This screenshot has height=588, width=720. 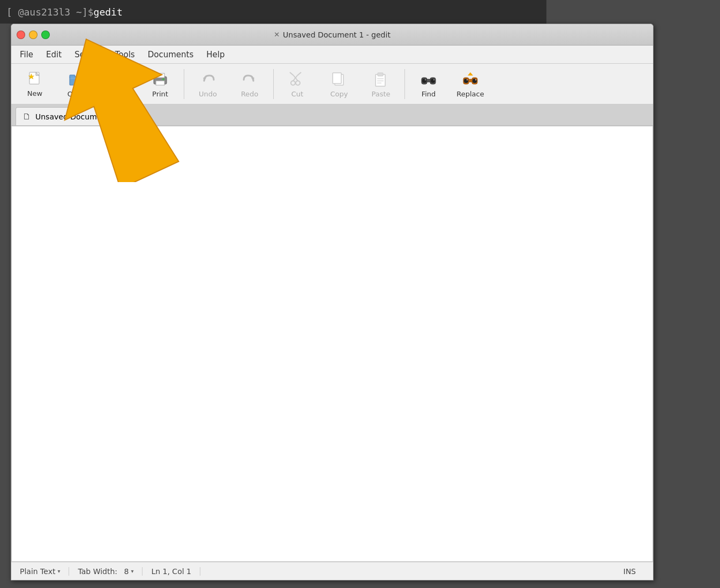 What do you see at coordinates (630, 571) in the screenshot?
I see `mode-section: INS` at bounding box center [630, 571].